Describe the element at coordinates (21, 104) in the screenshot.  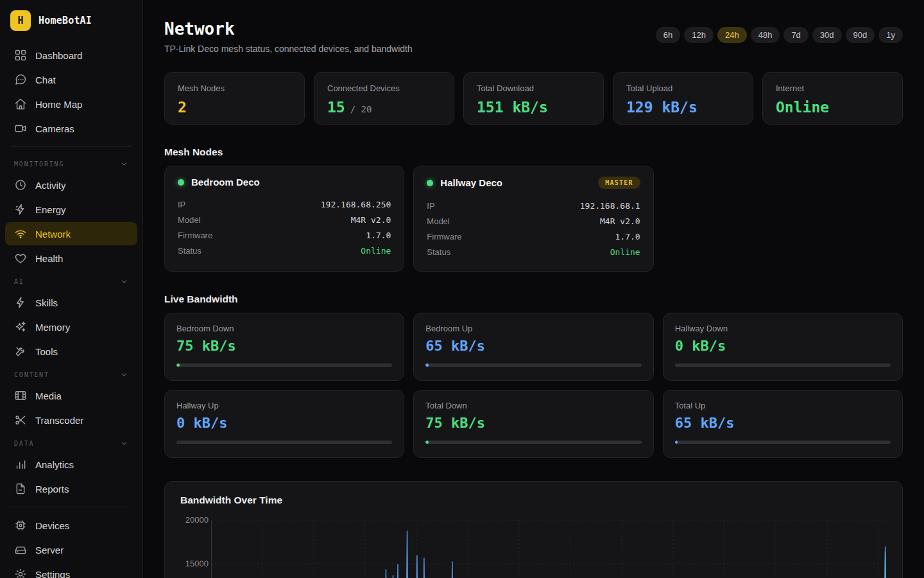
I see `home-icon` at that location.